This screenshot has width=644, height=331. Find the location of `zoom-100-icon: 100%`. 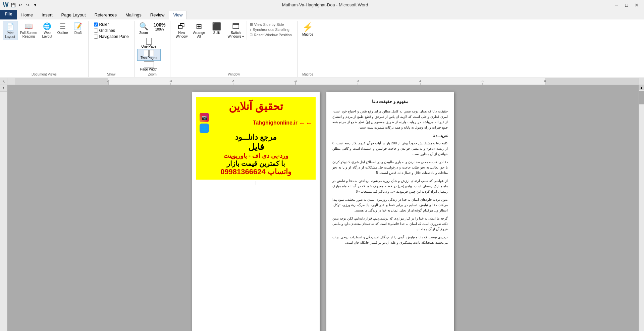

zoom-100-icon: 100% is located at coordinates (160, 25).